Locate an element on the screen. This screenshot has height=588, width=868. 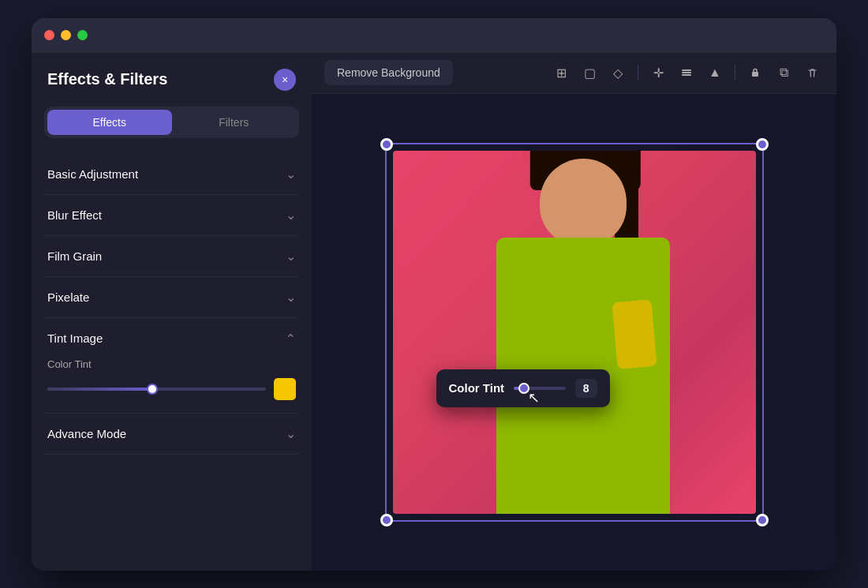
color-swatch is located at coordinates (285, 389).